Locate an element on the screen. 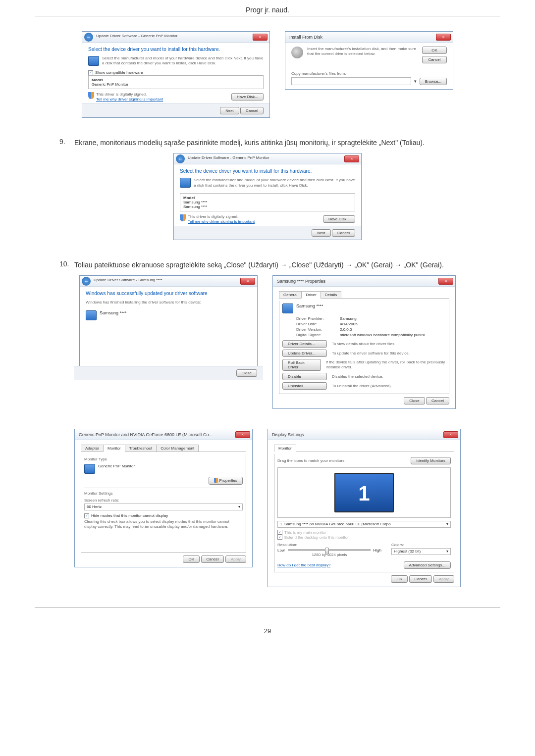  advanced-button: Advanced Settings... is located at coordinates (427, 565).